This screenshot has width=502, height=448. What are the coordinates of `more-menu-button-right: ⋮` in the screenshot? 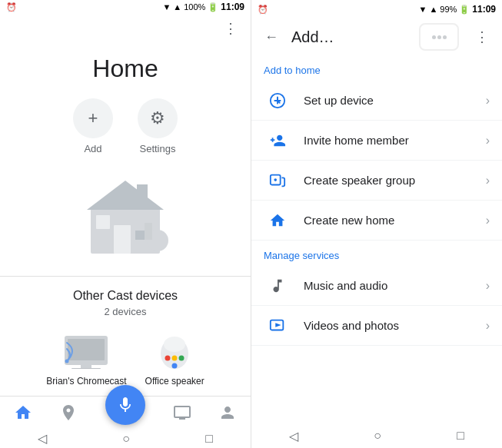 It's located at (482, 37).